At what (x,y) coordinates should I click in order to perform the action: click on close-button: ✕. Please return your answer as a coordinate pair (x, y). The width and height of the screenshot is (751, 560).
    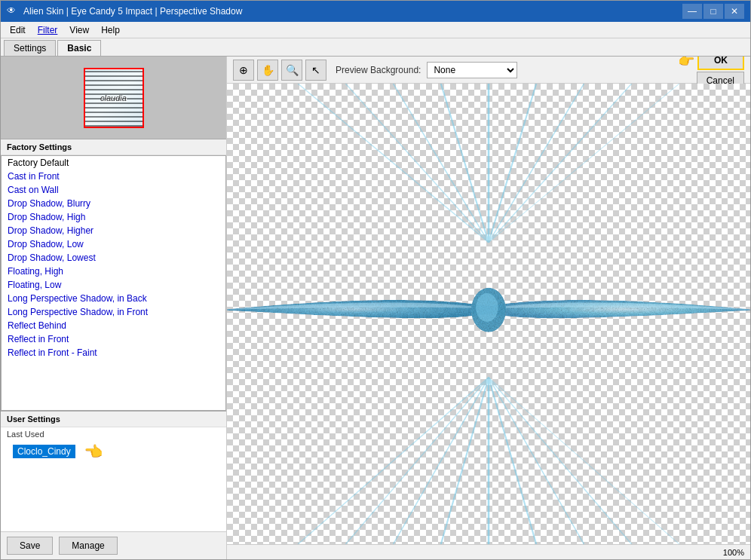
    Looking at the image, I should click on (734, 11).